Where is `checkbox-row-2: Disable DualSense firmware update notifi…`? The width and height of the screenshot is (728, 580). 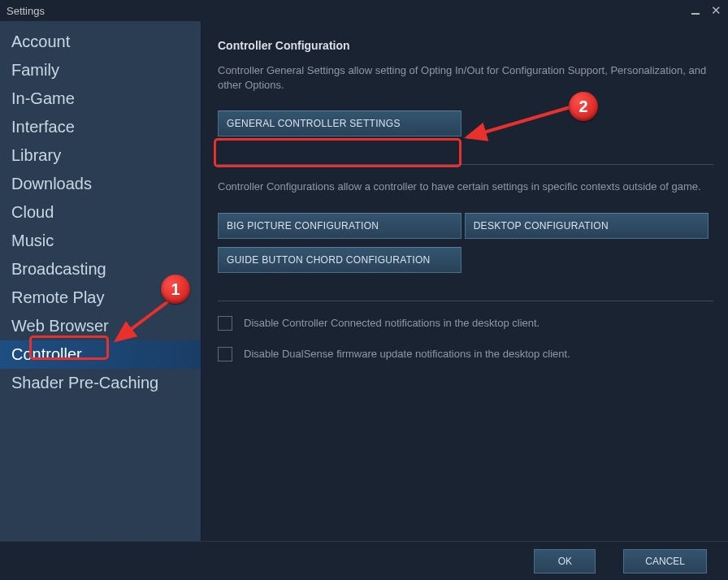
checkbox-row-2: Disable DualSense firmware update notifi… is located at coordinates (466, 354).